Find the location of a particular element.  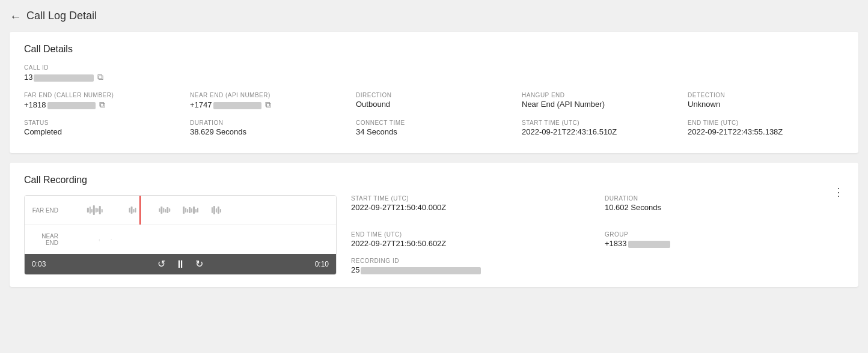

far-end-track-label: FAR END is located at coordinates (44, 210).